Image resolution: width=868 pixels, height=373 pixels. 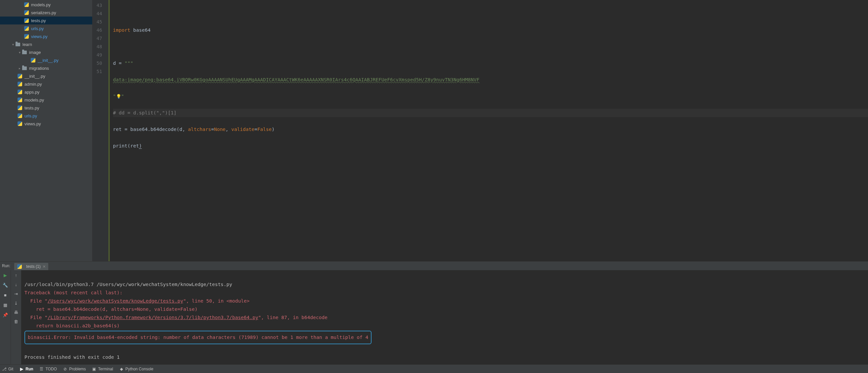 What do you see at coordinates (16, 294) in the screenshot?
I see `soft-wrap-icon: ⇥` at bounding box center [16, 294].